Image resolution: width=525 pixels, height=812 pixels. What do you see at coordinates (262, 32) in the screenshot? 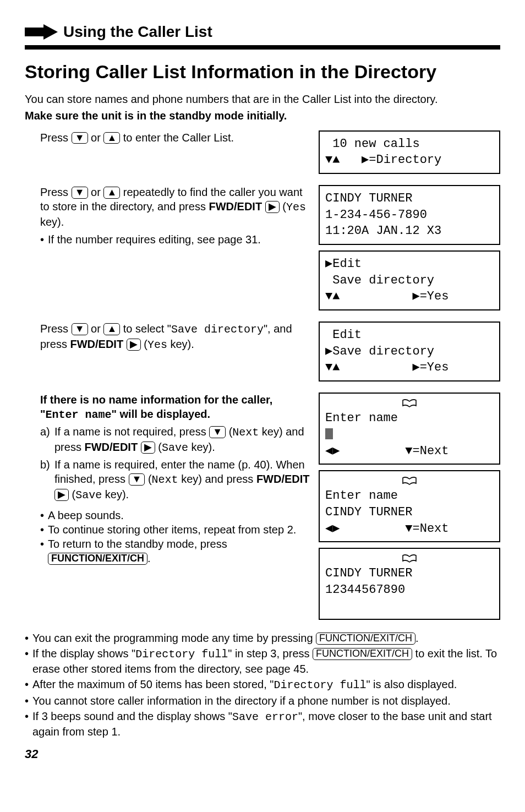
I see `section-header: Using the Caller List` at bounding box center [262, 32].